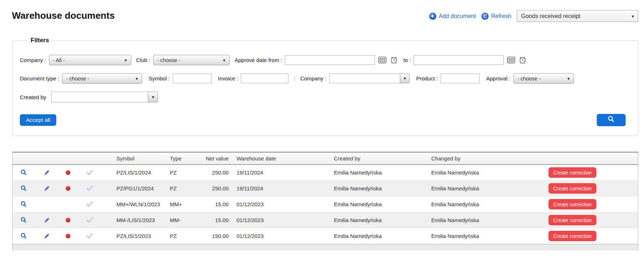 The width and height of the screenshot is (644, 265). Describe the element at coordinates (102, 79) in the screenshot. I see `document-type-select: - choose -▼` at that location.